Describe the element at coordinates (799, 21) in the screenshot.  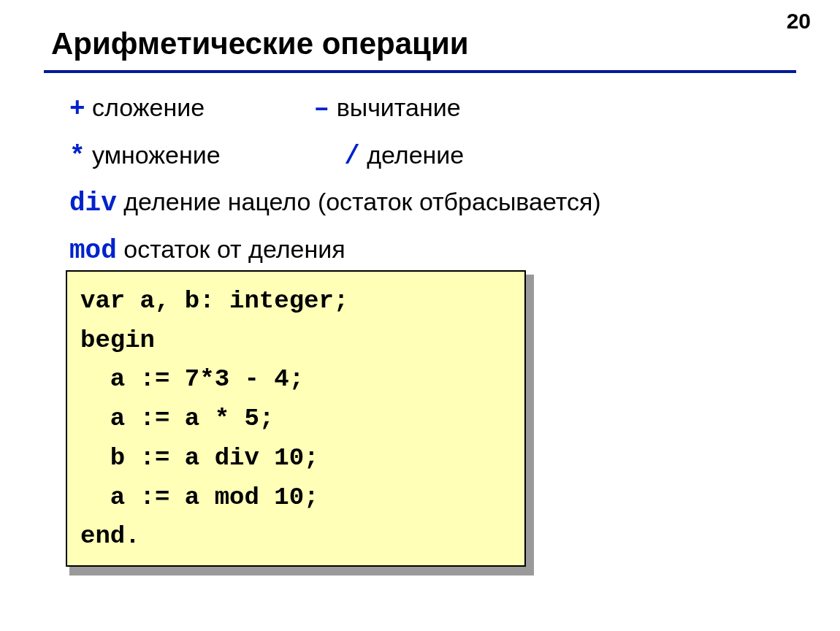
I see `page-number: 20` at that location.